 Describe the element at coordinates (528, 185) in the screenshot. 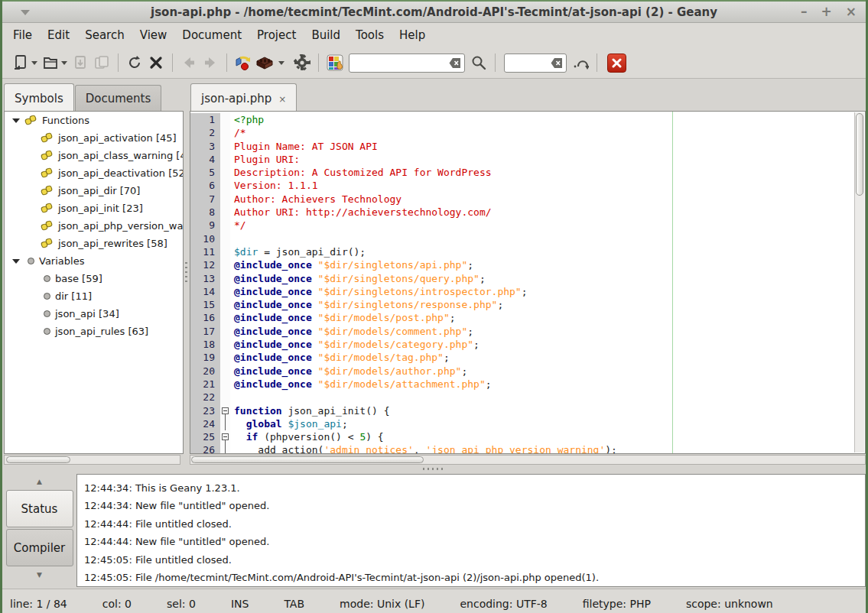

I see `code-line: 6Version: 1.1.1` at that location.